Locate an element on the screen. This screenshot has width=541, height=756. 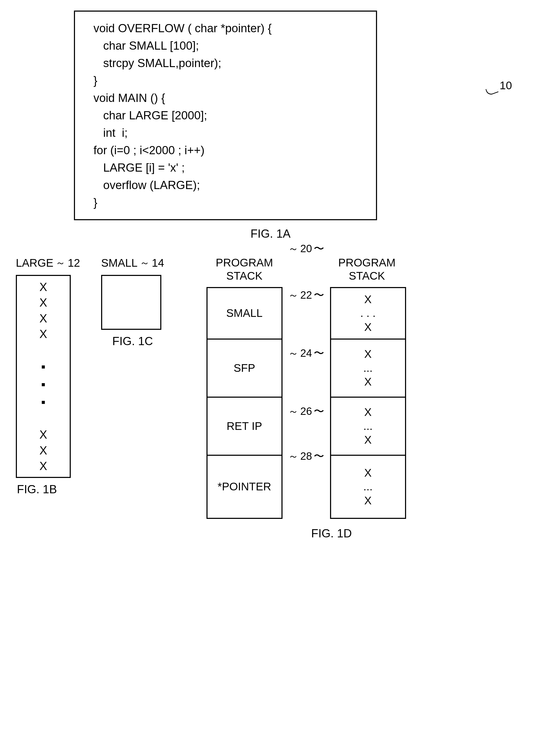
fig-1b: LARGE ～ 12 X X X X ■ ■ ■ X X X FIG. 1B is located at coordinates (48, 376).